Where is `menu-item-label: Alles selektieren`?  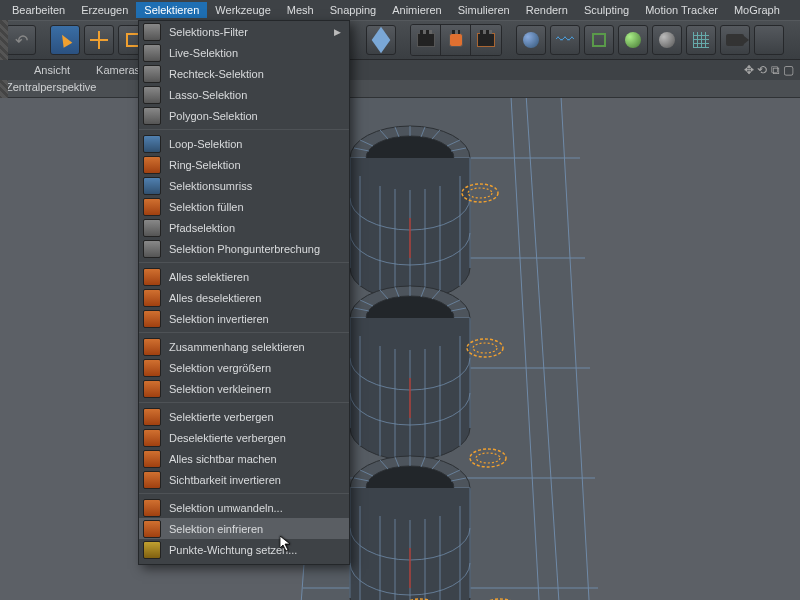
menu-item-label: Alles selektieren is located at coordinates (209, 277).